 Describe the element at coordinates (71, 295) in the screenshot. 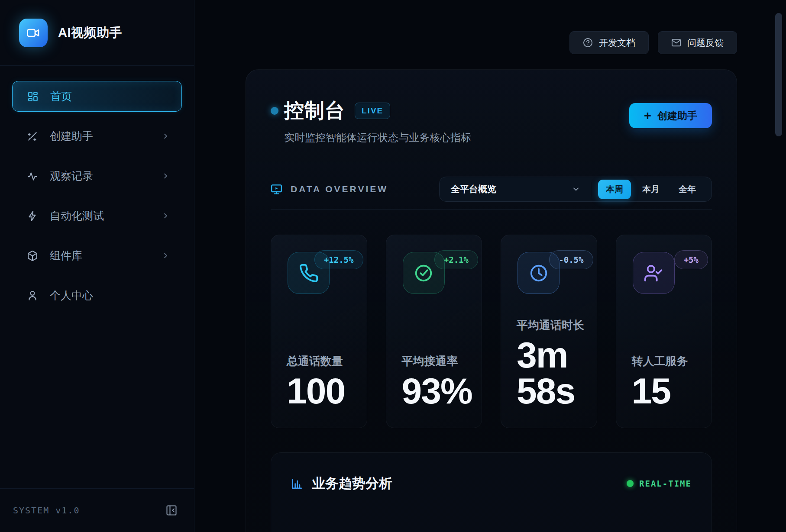

I see `sidebar-item-label: 个人中心` at that location.